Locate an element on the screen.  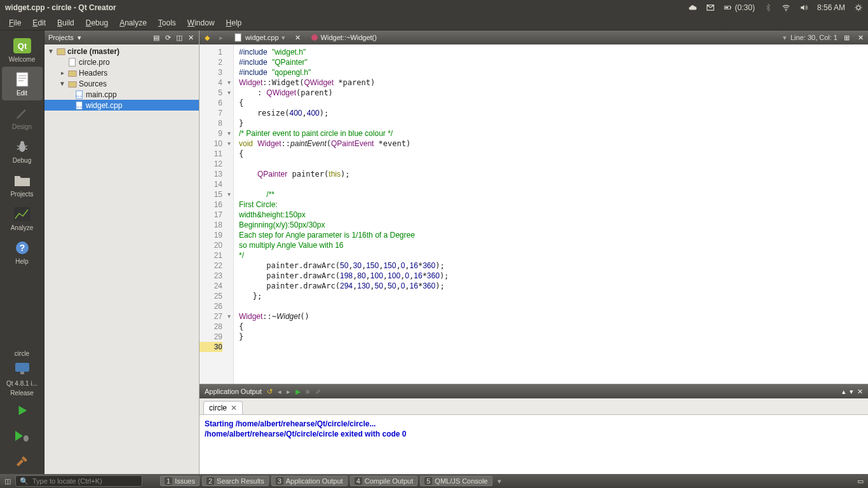
projects-header-label: Projects is located at coordinates (61, 37).